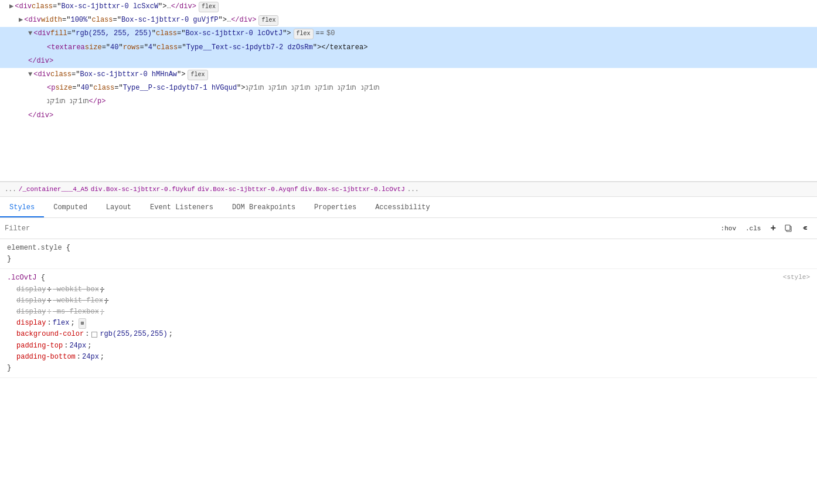  I want to click on cls-button: .cls, so click(753, 229).